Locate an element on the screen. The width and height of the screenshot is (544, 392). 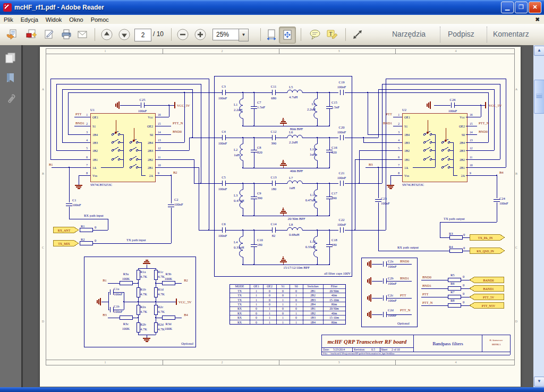
schematic-label: R3c is located at coordinates (126, 324).